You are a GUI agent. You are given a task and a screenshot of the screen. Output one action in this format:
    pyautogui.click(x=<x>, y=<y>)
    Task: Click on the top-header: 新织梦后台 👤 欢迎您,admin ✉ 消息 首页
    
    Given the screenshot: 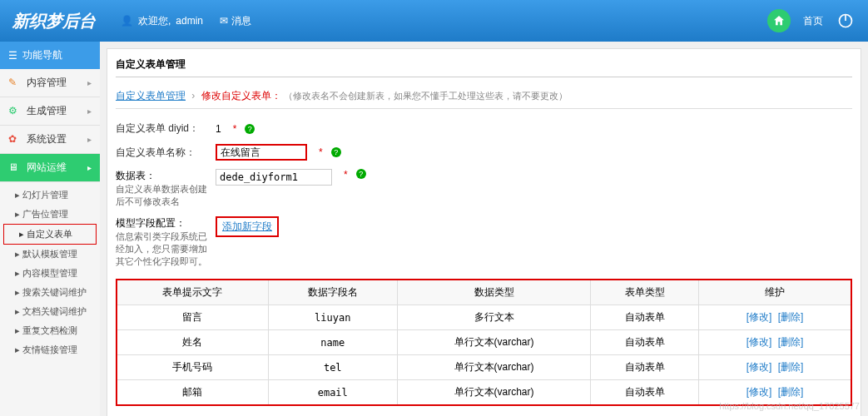 What is the action you would take?
    pyautogui.click(x=434, y=21)
    